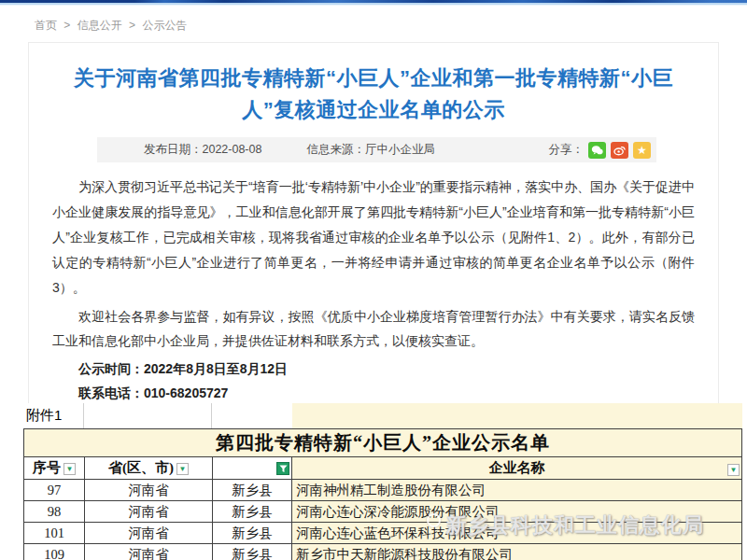  Describe the element at coordinates (54, 553) in the screenshot. I see `cell-serial: 109` at that location.